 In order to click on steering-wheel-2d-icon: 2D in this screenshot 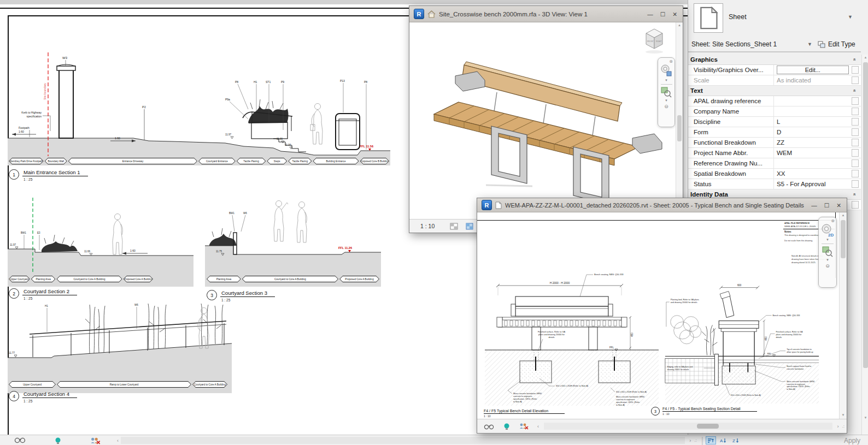, I will do `click(828, 230)`.